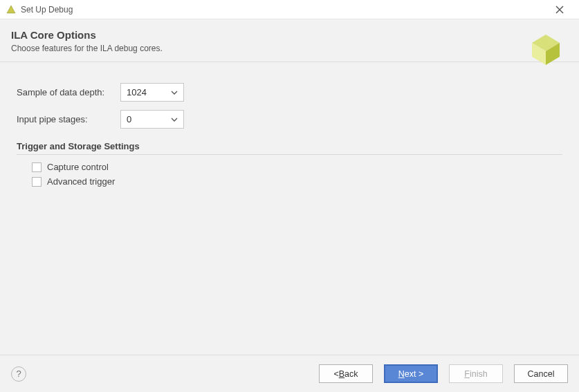  Describe the element at coordinates (336, 374) in the screenshot. I see `back-prefix: <` at that location.